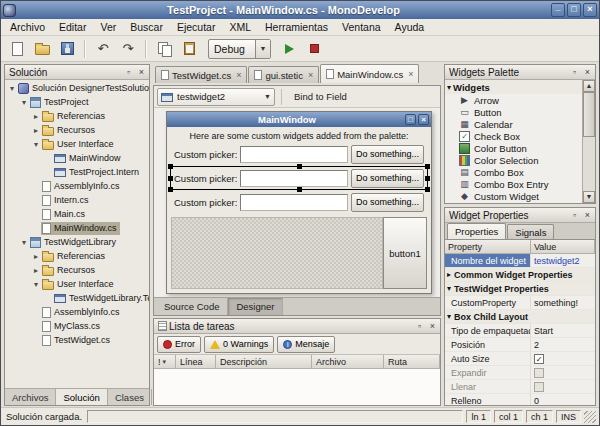 The width and height of the screenshot is (600, 426). What do you see at coordinates (412, 362) in the screenshot?
I see `task-column-ruta: Ruta` at bounding box center [412, 362].